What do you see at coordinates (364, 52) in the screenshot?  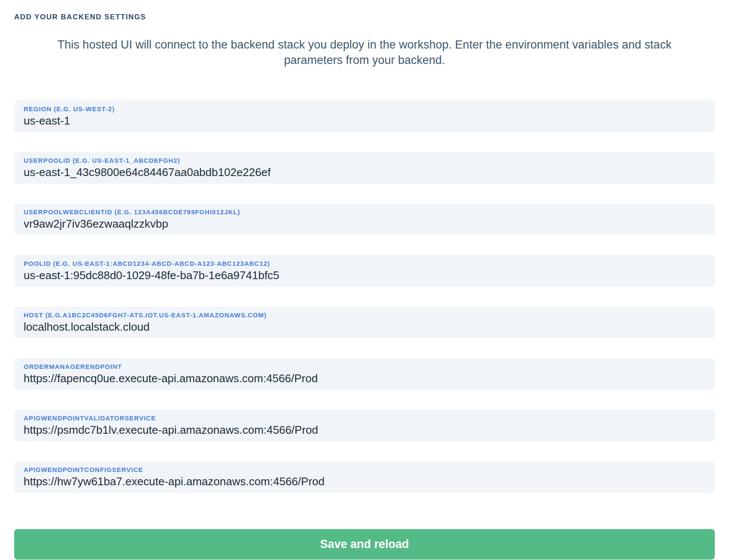 I see `page-description: This hosted UI will connect to the backe…` at bounding box center [364, 52].